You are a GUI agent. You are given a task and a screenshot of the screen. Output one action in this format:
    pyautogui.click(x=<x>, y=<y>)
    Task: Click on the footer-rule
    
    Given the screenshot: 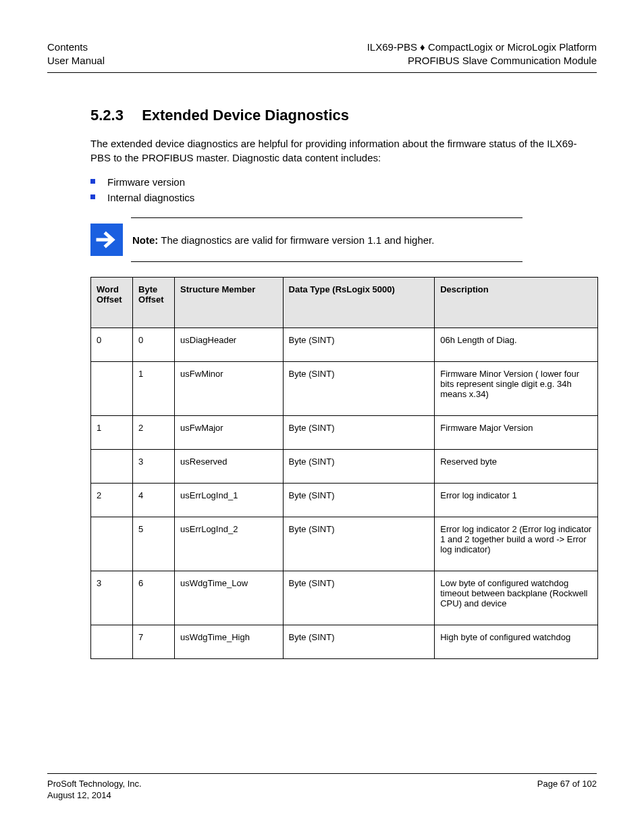 What is the action you would take?
    pyautogui.click(x=322, y=774)
    